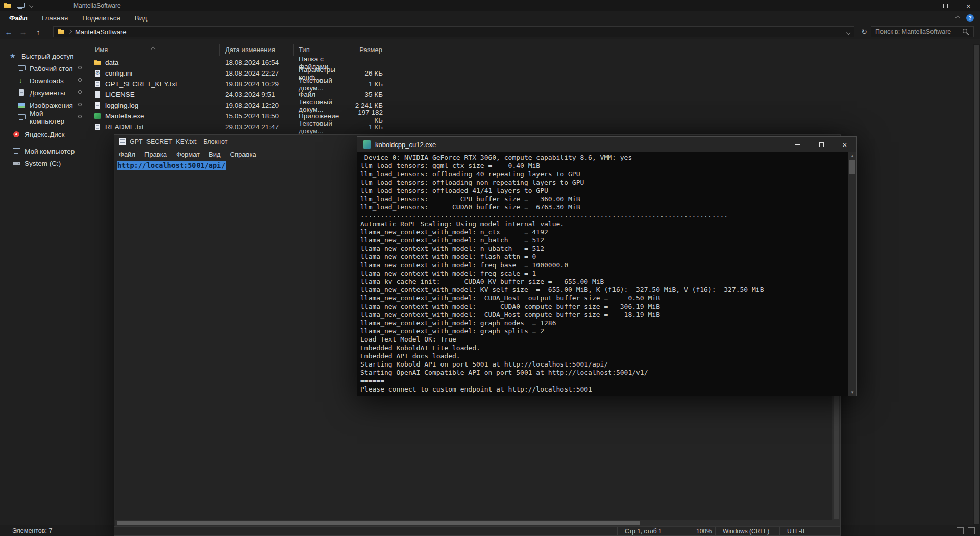 The image size is (980, 536). I want to click on explorer-minimize-button, so click(923, 6).